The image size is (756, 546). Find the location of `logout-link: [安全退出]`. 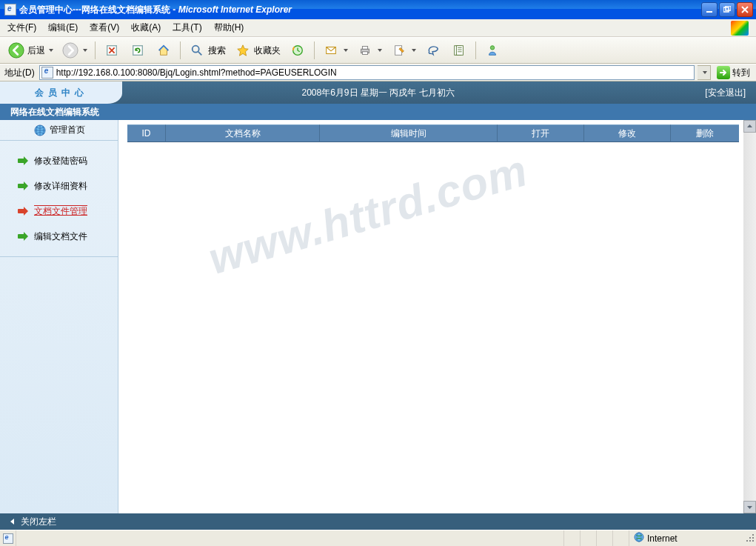

logout-link: [安全退出] is located at coordinates (726, 93).